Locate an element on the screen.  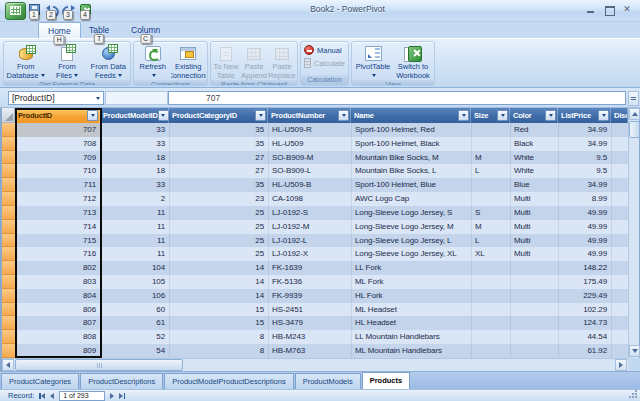
grid-cell: White is located at coordinates (535, 171).